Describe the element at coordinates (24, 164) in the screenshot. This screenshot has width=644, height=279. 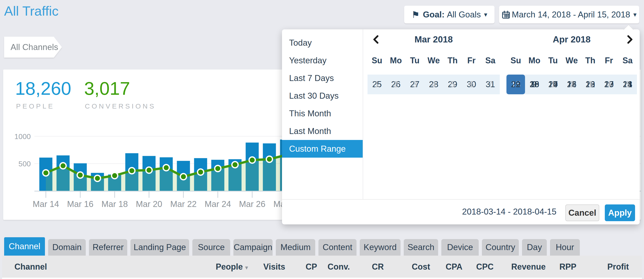
I see `y-axis-tick-label: 500` at that location.